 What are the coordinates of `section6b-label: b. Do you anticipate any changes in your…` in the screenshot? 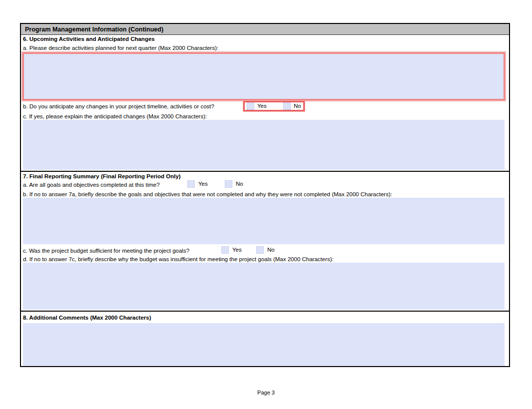 It's located at (119, 106).